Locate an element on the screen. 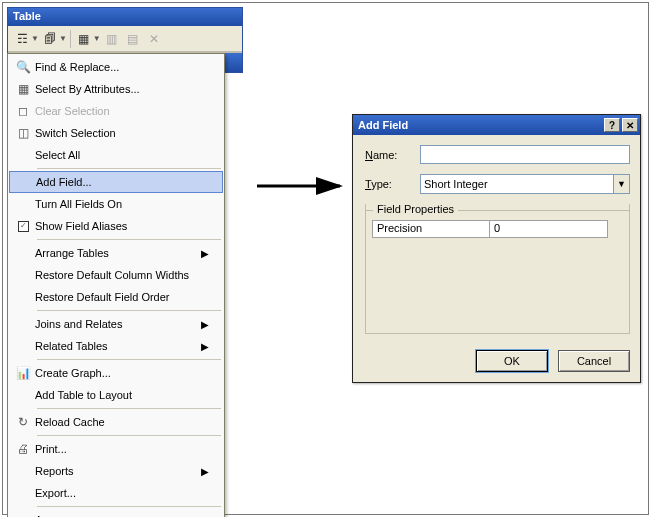  menu-item-select-by-attributes: ▦Select By Attributes... is located at coordinates (116, 89).